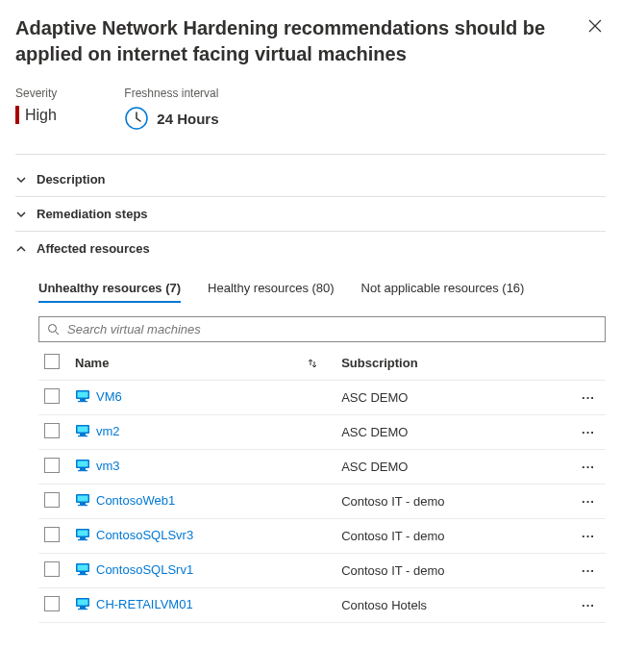  I want to click on vm-link: vm2, so click(98, 431).